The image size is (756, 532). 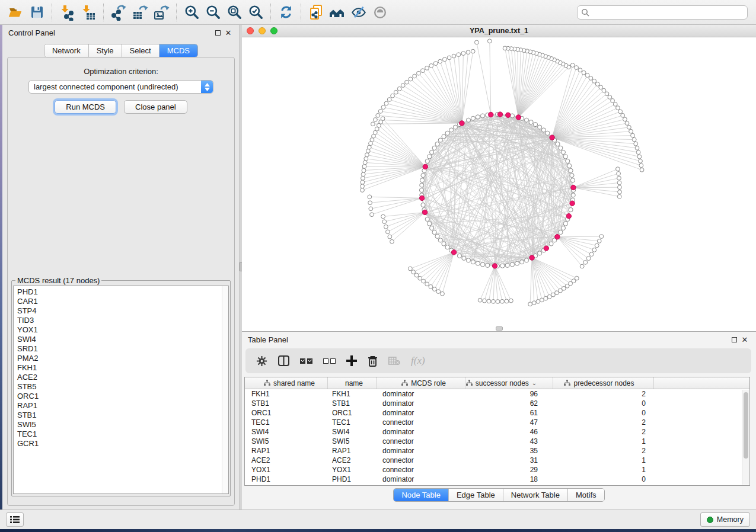 I want to click on column-header-mcds-role: MCDS role, so click(x=421, y=383).